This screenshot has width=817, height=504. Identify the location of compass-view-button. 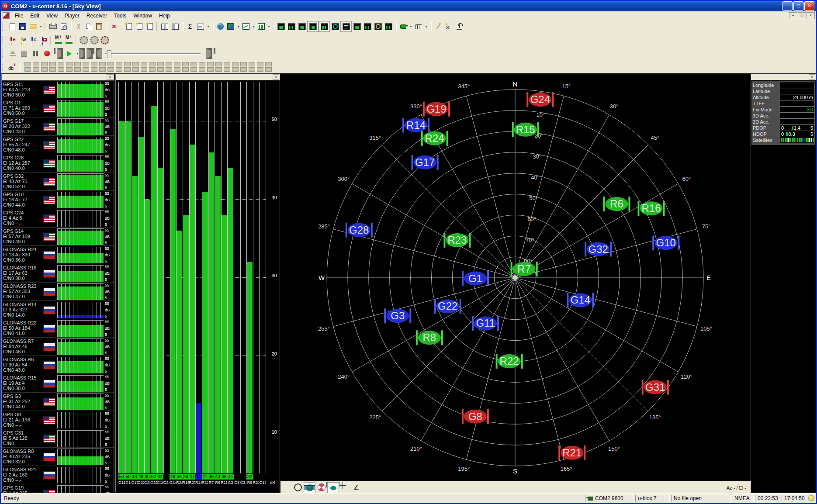
(335, 26).